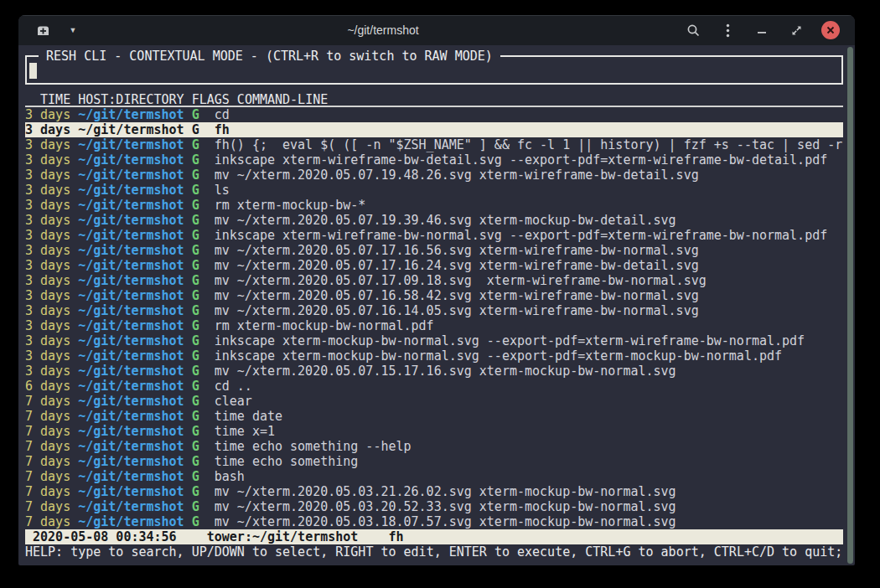  Describe the element at coordinates (34, 70) in the screenshot. I see `input-cursor` at that location.